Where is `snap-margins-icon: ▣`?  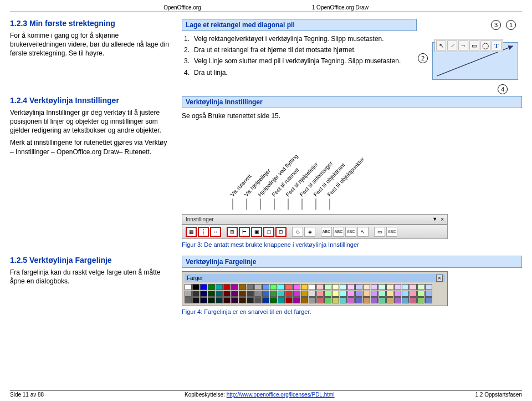
snap-margins-icon: ▣ is located at coordinates (257, 232).